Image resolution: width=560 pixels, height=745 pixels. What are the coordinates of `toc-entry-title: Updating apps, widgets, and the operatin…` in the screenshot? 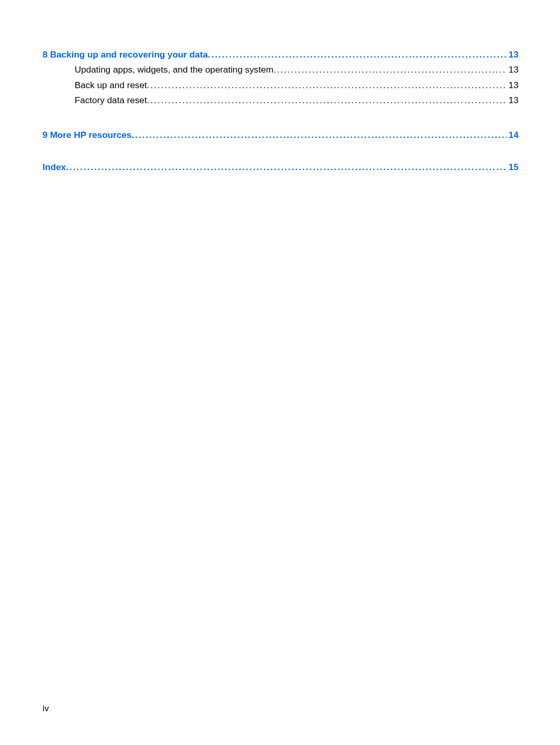 It's located at (174, 69).